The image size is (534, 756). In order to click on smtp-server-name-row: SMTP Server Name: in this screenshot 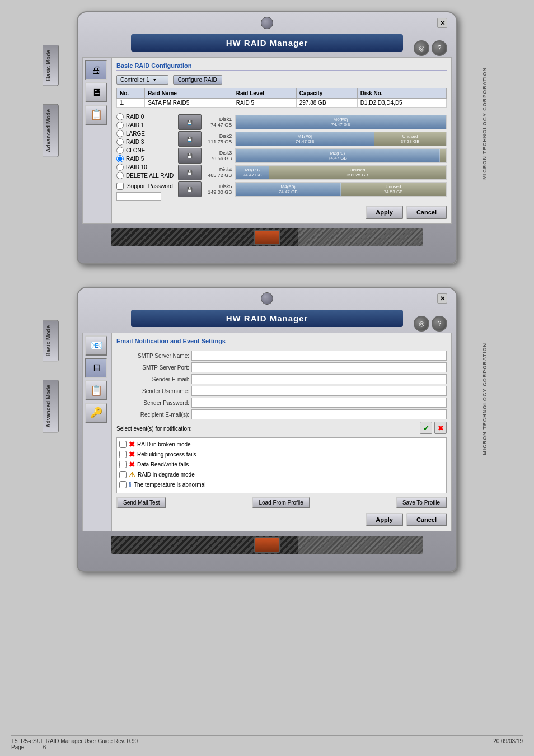, I will do `click(282, 356)`.